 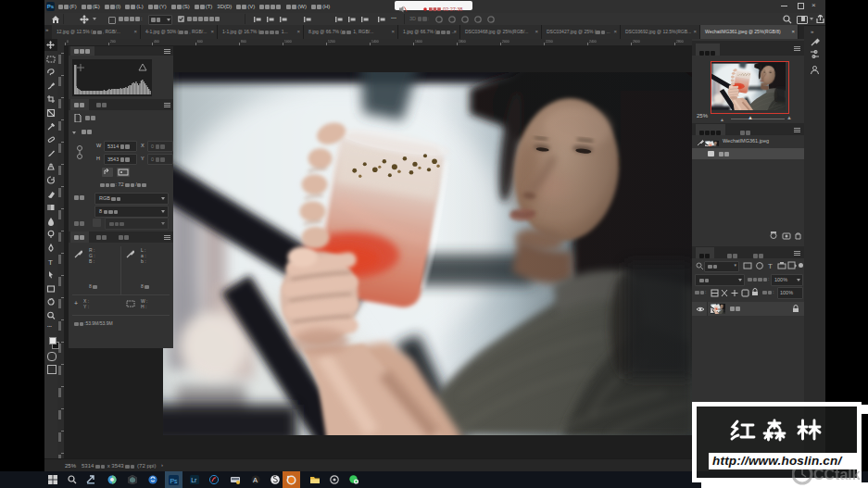 I want to click on svg-text: Lr, so click(x=195, y=480).